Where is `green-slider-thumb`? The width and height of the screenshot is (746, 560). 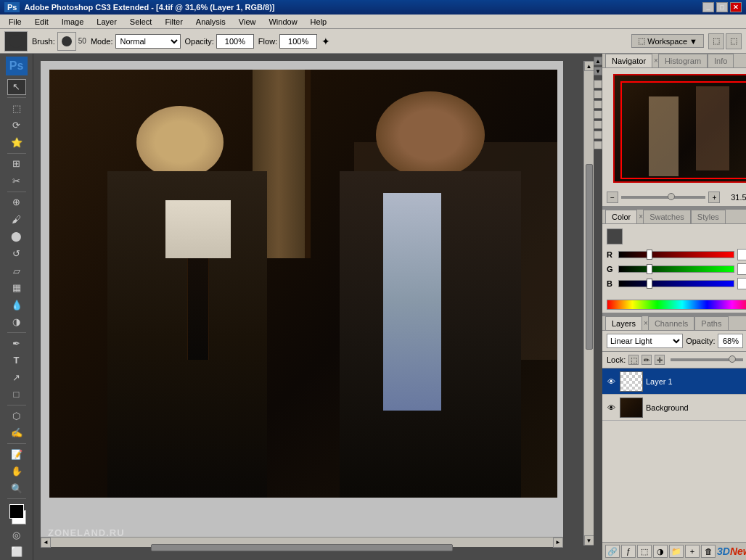 green-slider-thumb is located at coordinates (649, 269).